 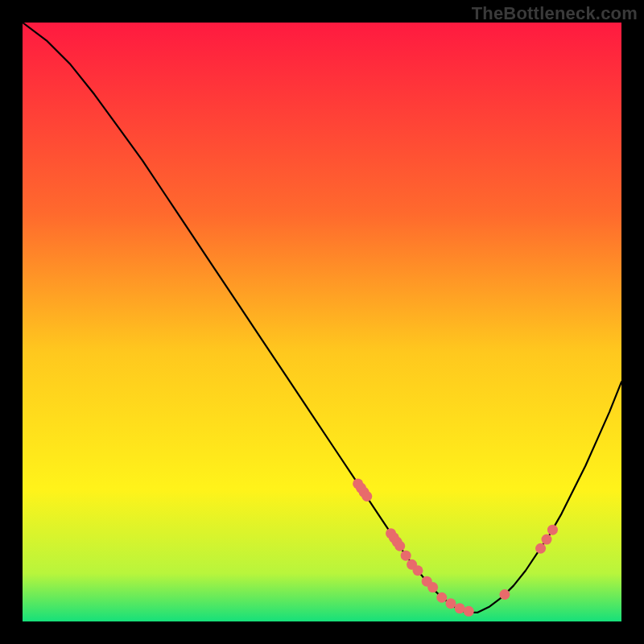 I want to click on watermark-text: TheBottleneck.com, so click(x=555, y=14).